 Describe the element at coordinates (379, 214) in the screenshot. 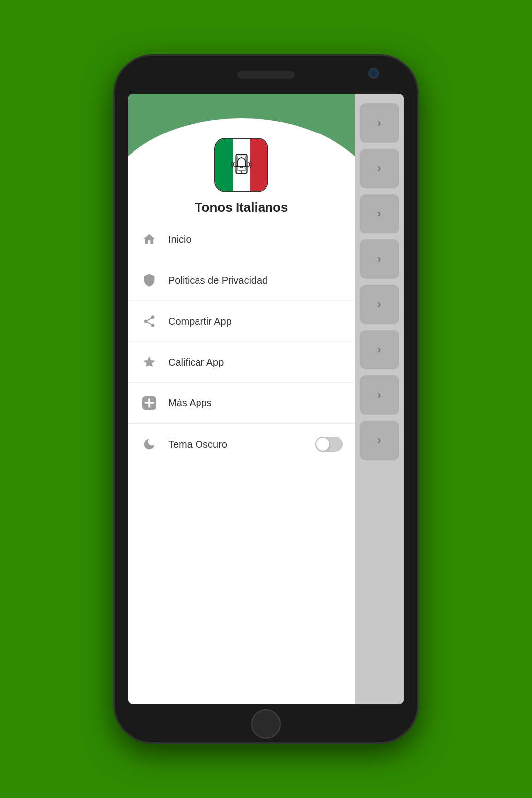

I see `right-arrow-3: ›` at that location.